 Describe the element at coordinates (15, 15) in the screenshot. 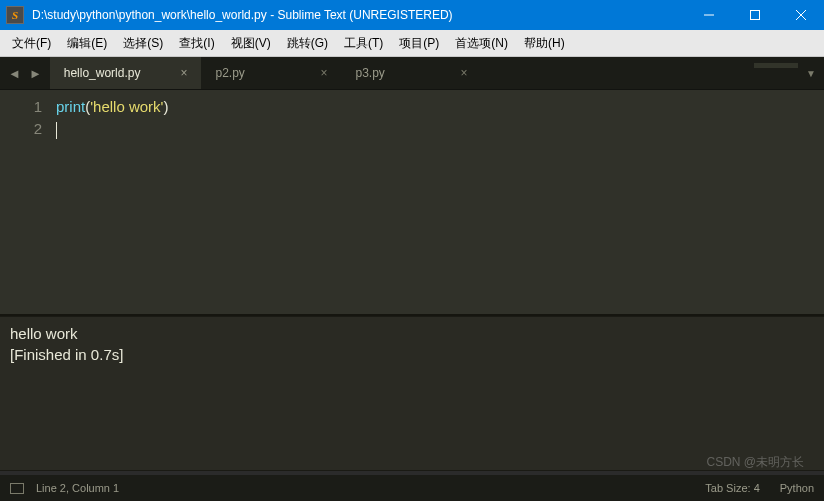

I see `app-icon: S` at that location.